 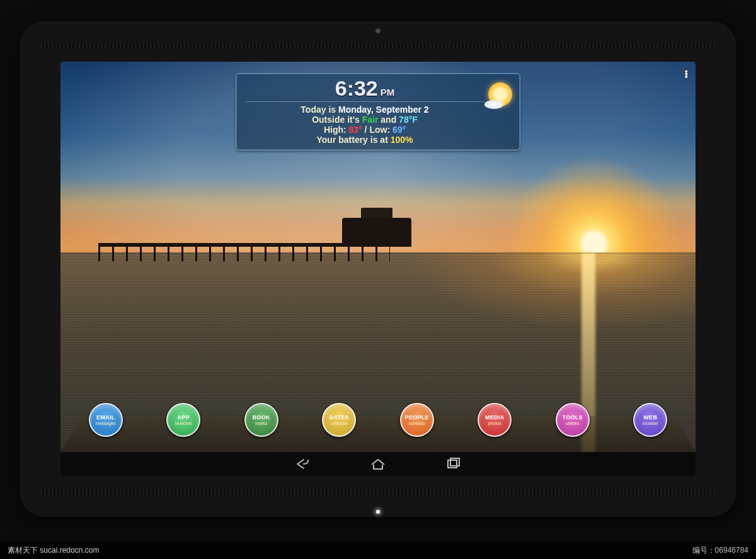 What do you see at coordinates (339, 421) in the screenshot?
I see `dock-dates: DATEScalendar` at bounding box center [339, 421].